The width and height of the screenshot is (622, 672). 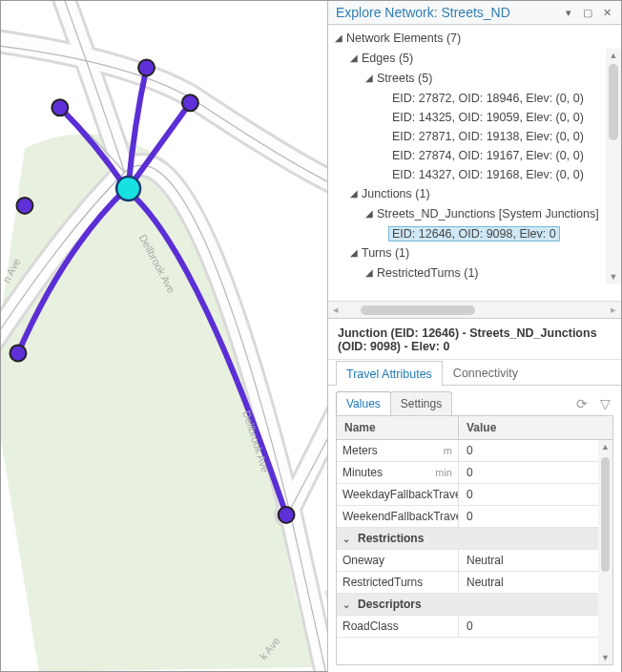 I want to click on panel-title: Explore Network: Streets_ND, so click(x=446, y=12).